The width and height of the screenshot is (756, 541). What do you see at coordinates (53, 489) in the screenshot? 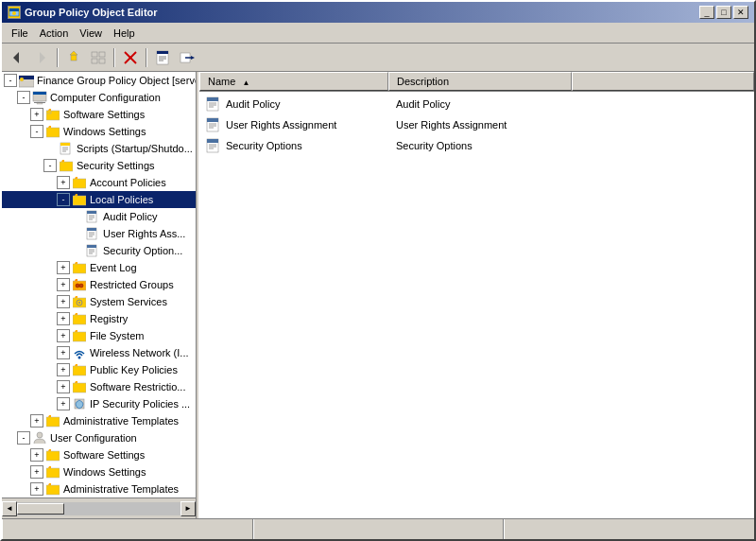
I see `user-admin-icon` at bounding box center [53, 489].